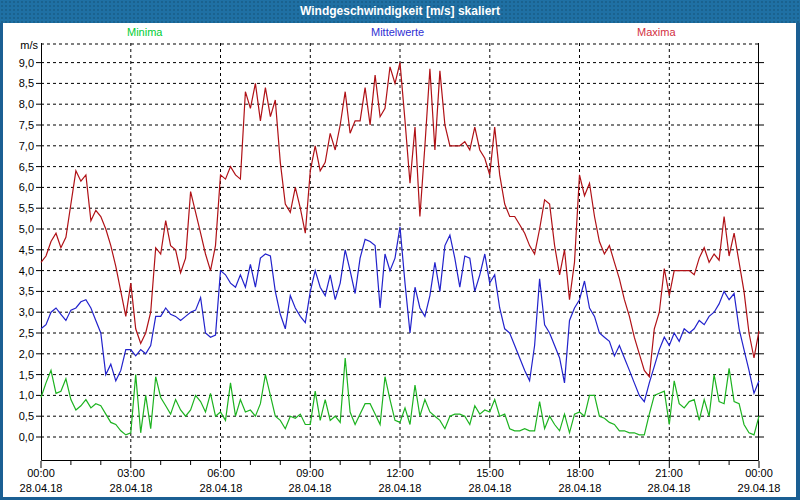  I want to click on x-tick-time-label: 18:00, so click(580, 474).